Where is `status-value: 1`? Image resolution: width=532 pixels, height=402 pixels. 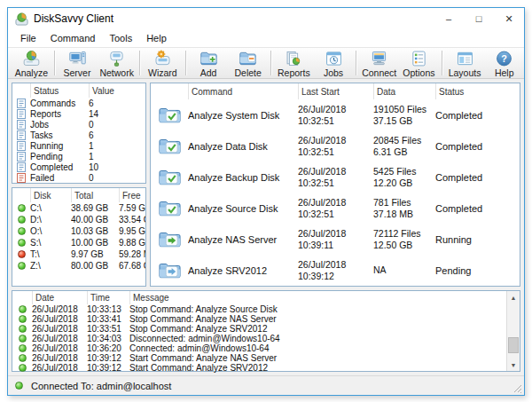 status-value: 1 is located at coordinates (117, 146).